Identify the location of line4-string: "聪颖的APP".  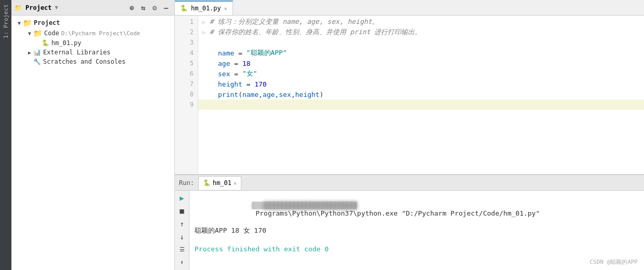
(267, 53).